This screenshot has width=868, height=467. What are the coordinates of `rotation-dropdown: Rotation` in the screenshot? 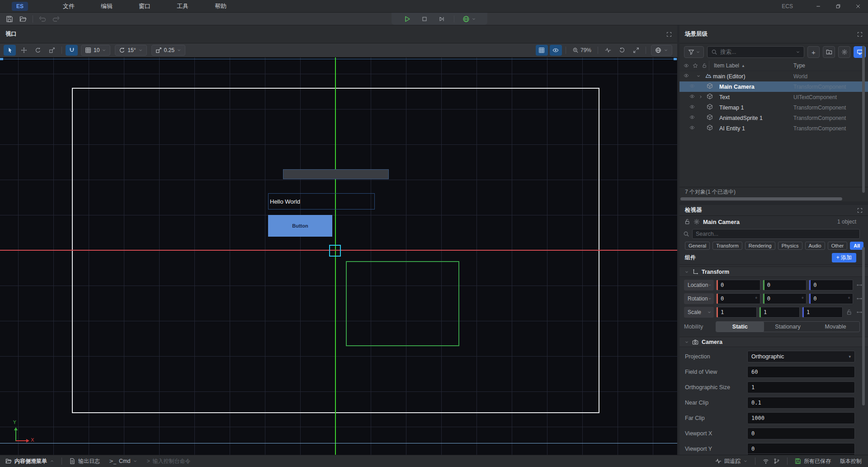 It's located at (699, 299).